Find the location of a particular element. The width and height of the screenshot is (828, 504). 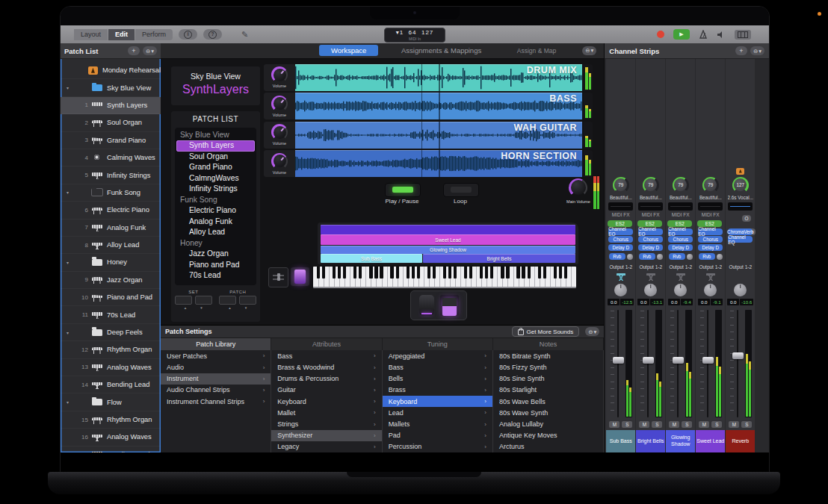

expression-pedal is located at coordinates (427, 305).